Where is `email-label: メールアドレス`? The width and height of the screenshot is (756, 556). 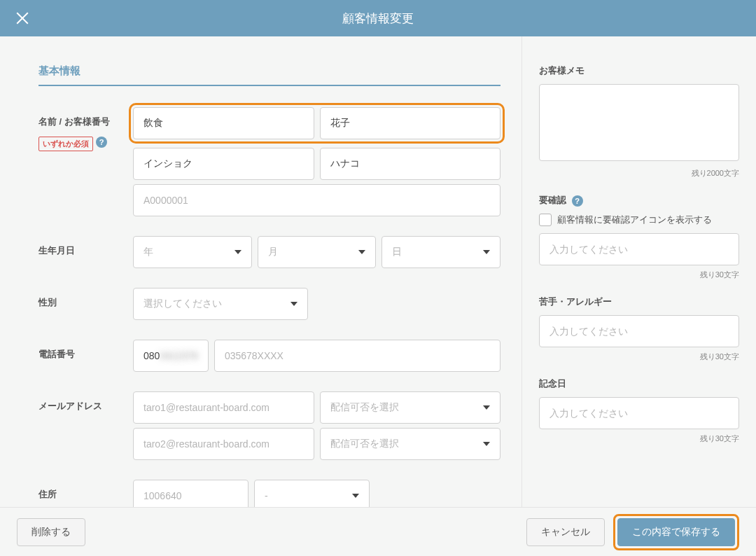
email-label: メールアドレス is located at coordinates (85, 402).